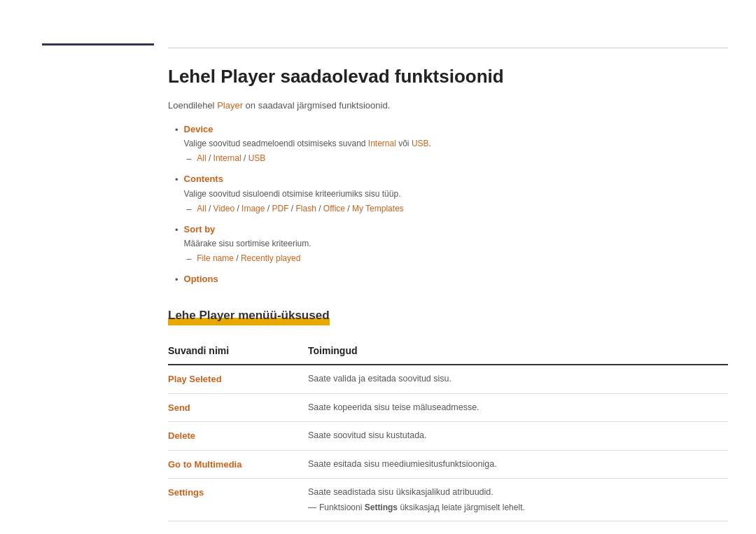 The image size is (756, 534). I want to click on cmd-name: Go to Multimedia, so click(238, 465).